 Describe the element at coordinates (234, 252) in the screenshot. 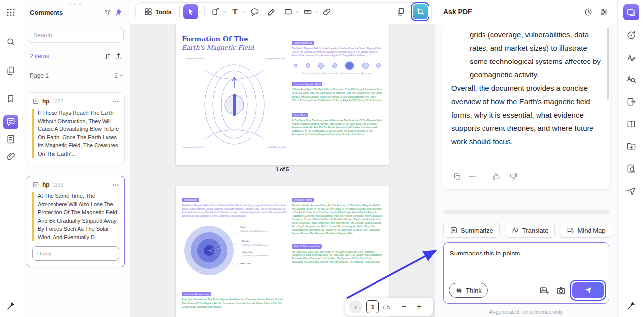

I see `earth-layers-diagram: Crust Mantle Outer Core Inner Core 0-60 …` at that location.